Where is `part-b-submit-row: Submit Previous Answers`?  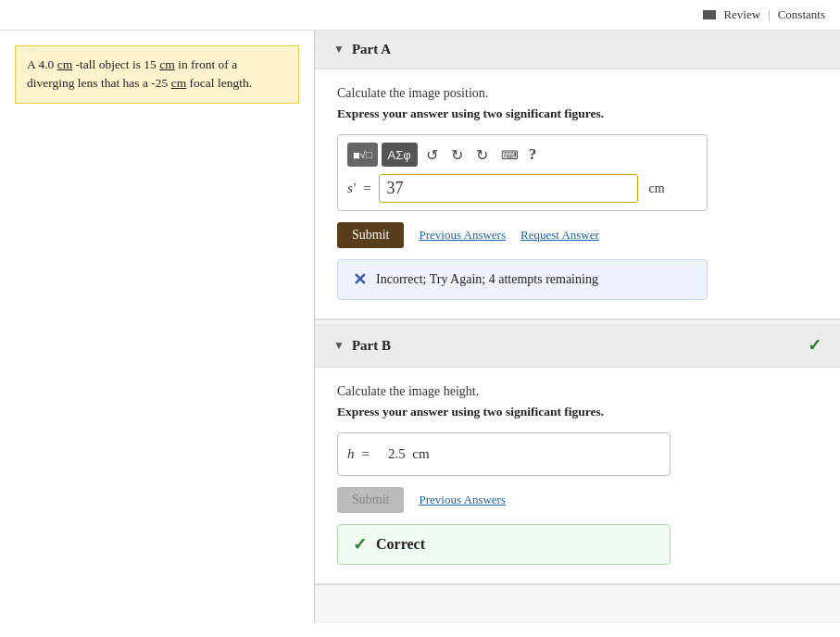 part-b-submit-row: Submit Previous Answers is located at coordinates (578, 500).